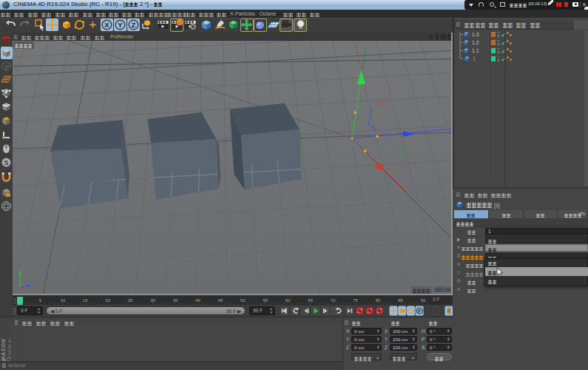 The height and width of the screenshot is (370, 588). I want to click on svg-text: 40, so click(198, 300).